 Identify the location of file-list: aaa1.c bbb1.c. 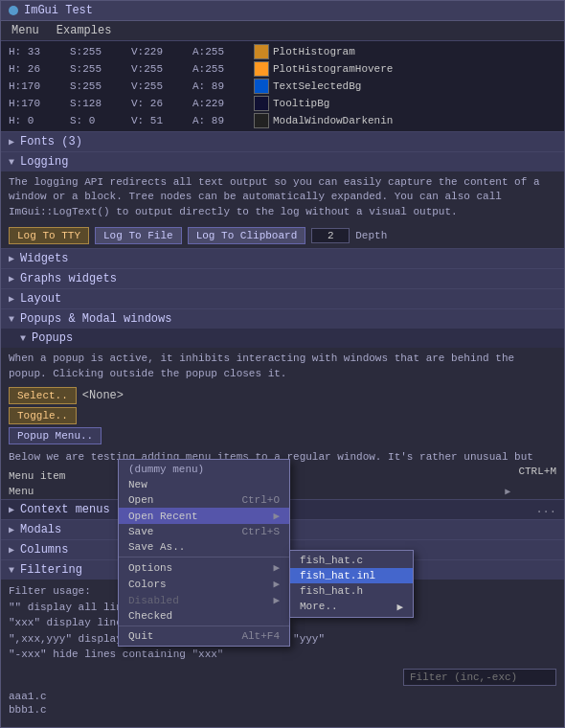
(282, 703).